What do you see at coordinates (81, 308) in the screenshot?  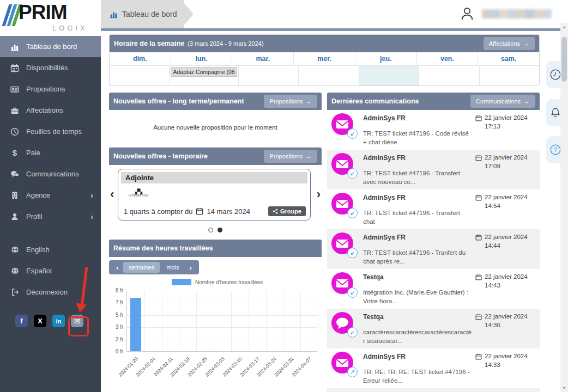 I see `annotation-arrowhead` at bounding box center [81, 308].